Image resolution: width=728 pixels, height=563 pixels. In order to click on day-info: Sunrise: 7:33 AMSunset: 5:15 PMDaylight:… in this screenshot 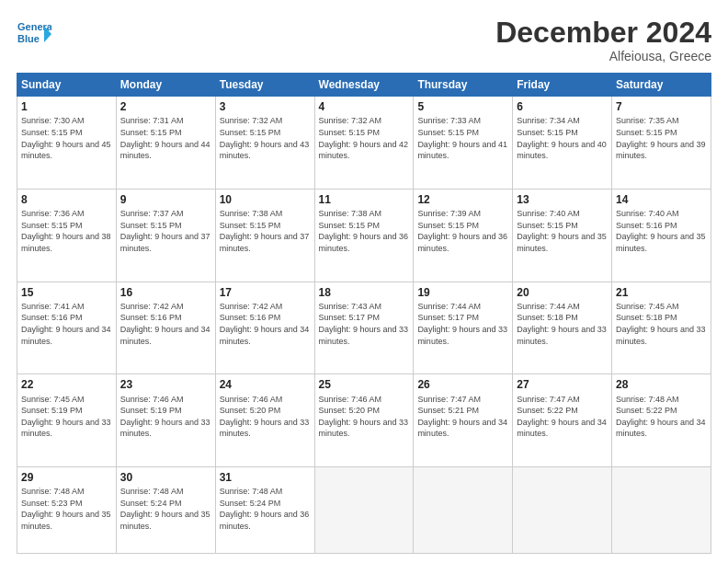, I will do `click(463, 138)`.